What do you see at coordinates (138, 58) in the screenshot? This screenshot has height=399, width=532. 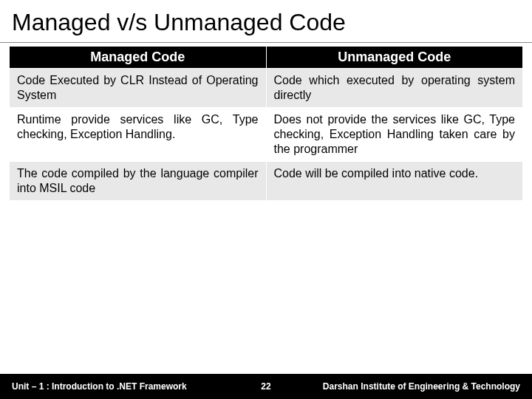 I see `header-managed: Managed Code` at bounding box center [138, 58].